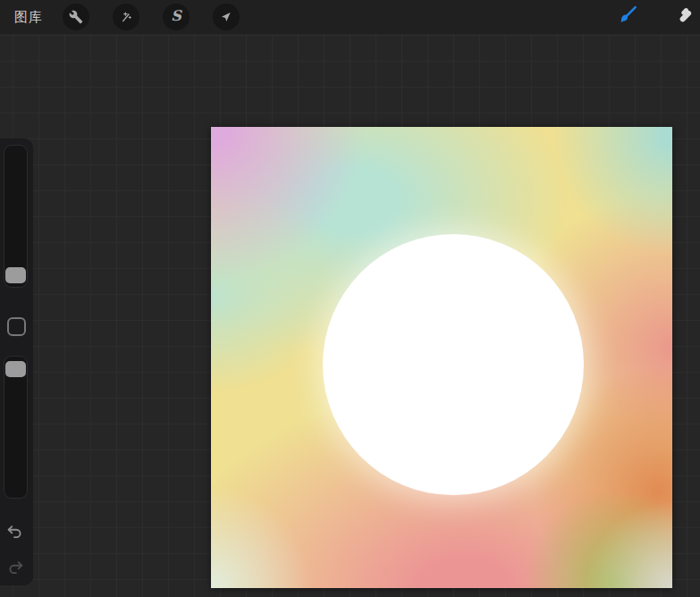 The height and width of the screenshot is (597, 700). Describe the element at coordinates (15, 534) in the screenshot. I see `undo-arrow-icon` at that location.